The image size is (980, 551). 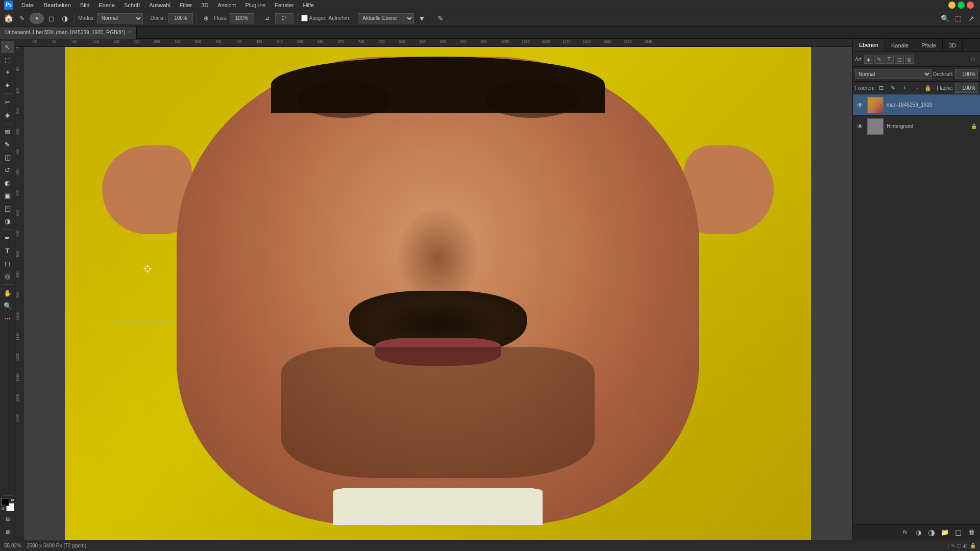 I want to click on lasso-tool-btn: ⌖, so click(x=8, y=72).